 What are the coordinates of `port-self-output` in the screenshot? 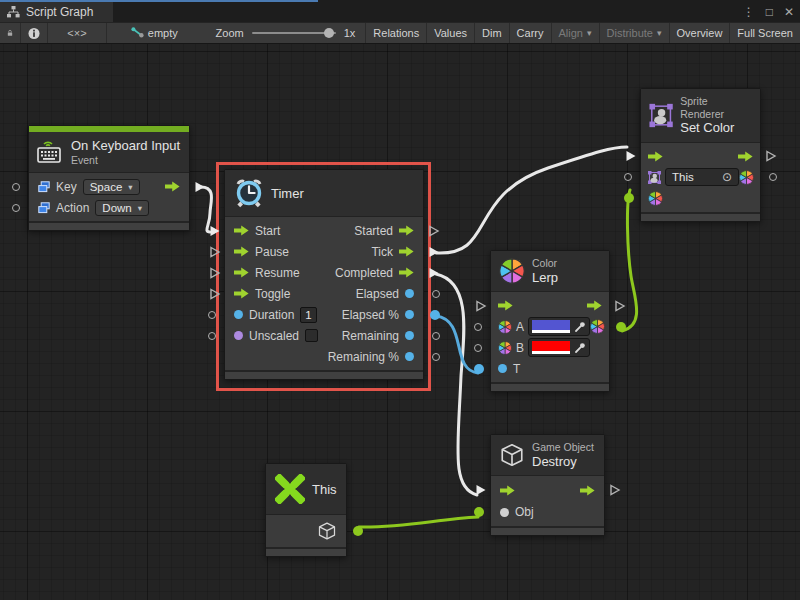 It's located at (358, 531).